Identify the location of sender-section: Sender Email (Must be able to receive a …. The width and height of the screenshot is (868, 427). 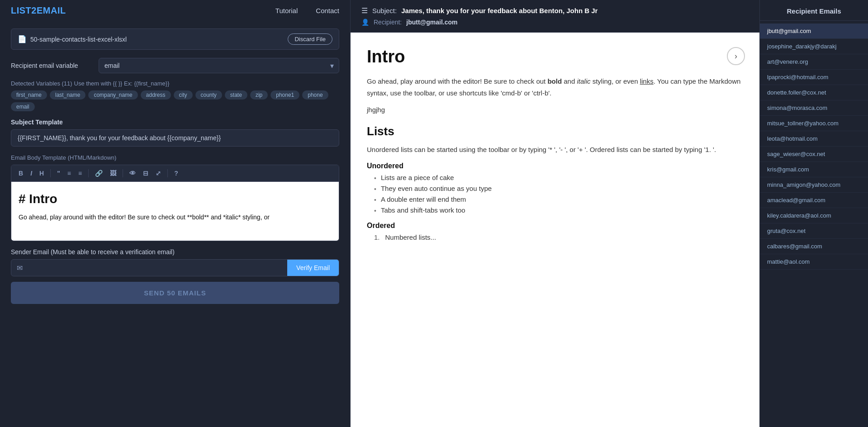
(175, 262).